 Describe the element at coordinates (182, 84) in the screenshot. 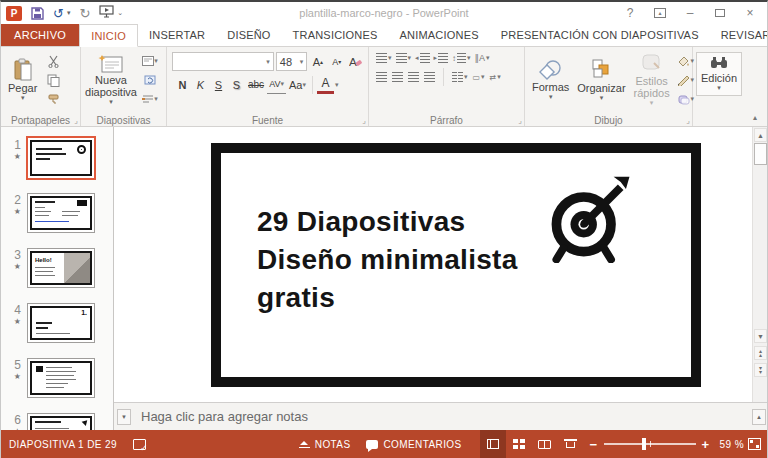

I see `bold-button: N` at that location.